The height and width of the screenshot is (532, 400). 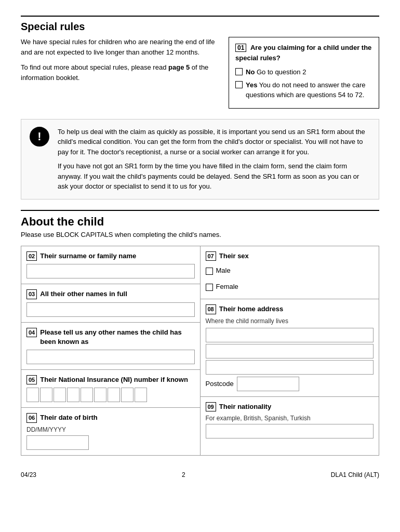 I want to click on field-05-number: 05, so click(x=32, y=380).